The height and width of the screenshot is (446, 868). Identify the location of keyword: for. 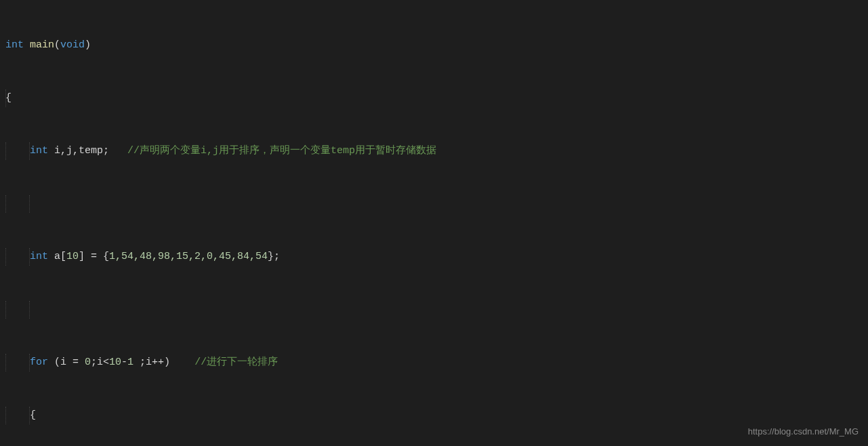
(27, 362).